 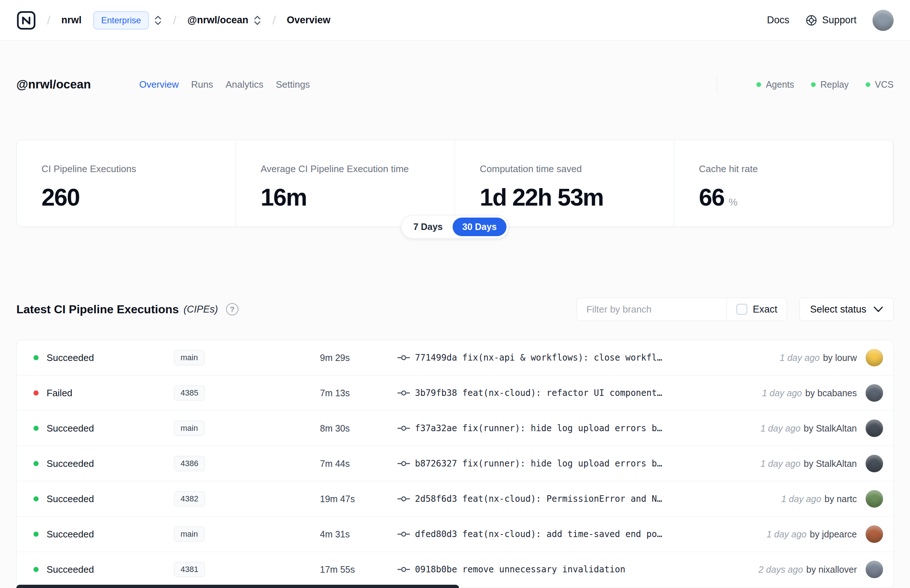 What do you see at coordinates (189, 464) in the screenshot?
I see `branch-badge: 4386` at bounding box center [189, 464].